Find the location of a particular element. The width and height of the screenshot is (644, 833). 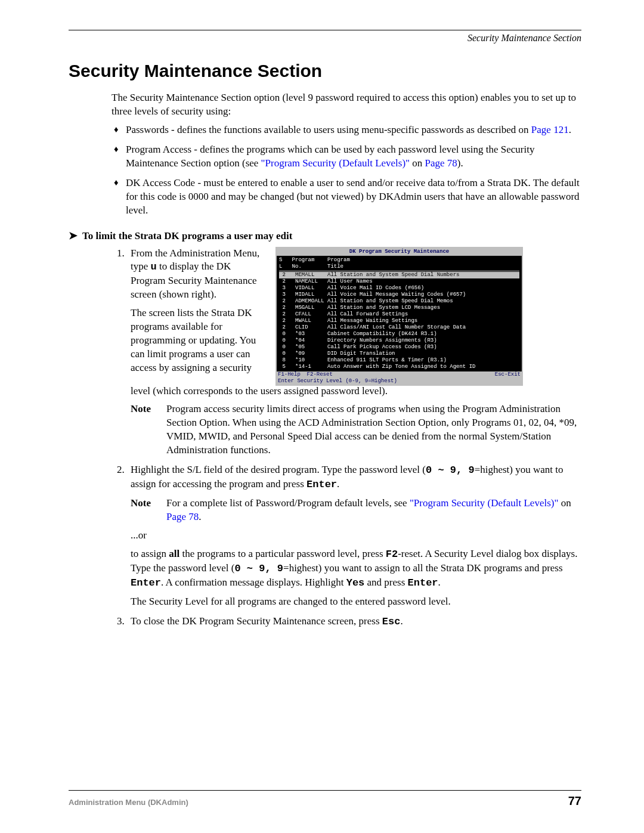

assign-e: . A confirmation message displays. Highl… is located at coordinates (254, 582).